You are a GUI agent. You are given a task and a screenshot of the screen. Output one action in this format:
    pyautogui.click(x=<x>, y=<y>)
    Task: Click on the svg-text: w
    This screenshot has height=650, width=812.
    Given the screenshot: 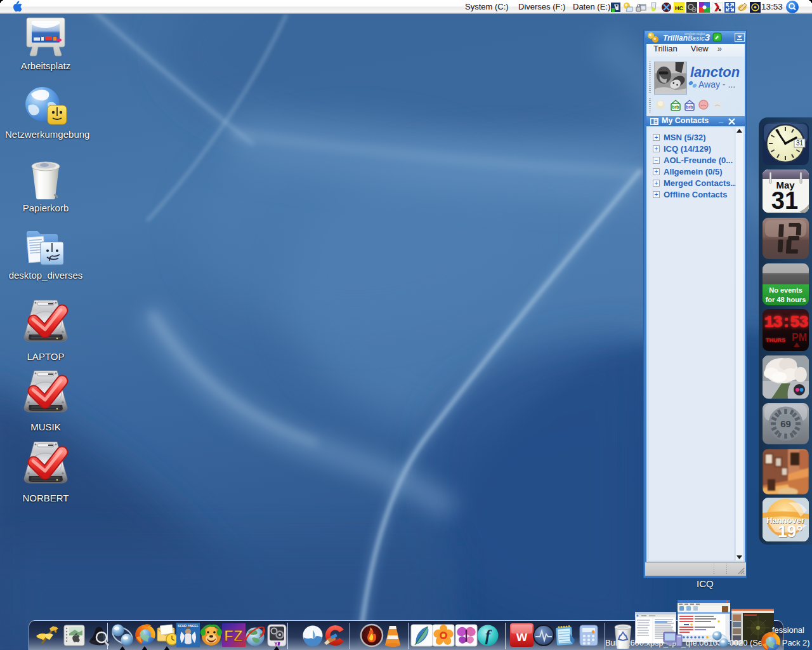 What is the action you would take?
    pyautogui.click(x=521, y=636)
    